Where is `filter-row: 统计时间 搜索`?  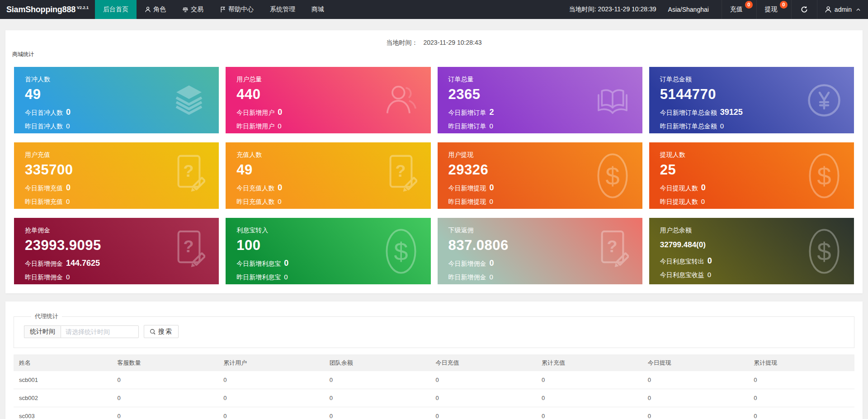 filter-row: 统计时间 搜索 is located at coordinates (434, 332).